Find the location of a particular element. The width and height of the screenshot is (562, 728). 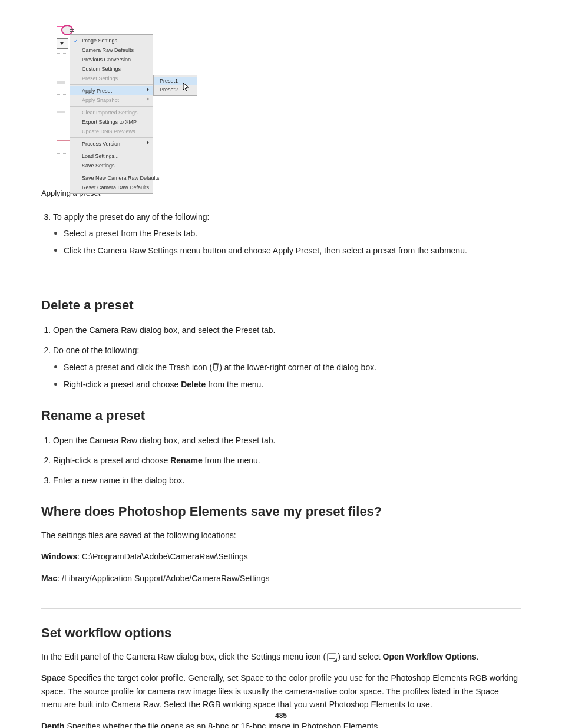

menu-preset-settings: Preset Settings is located at coordinates (111, 78).